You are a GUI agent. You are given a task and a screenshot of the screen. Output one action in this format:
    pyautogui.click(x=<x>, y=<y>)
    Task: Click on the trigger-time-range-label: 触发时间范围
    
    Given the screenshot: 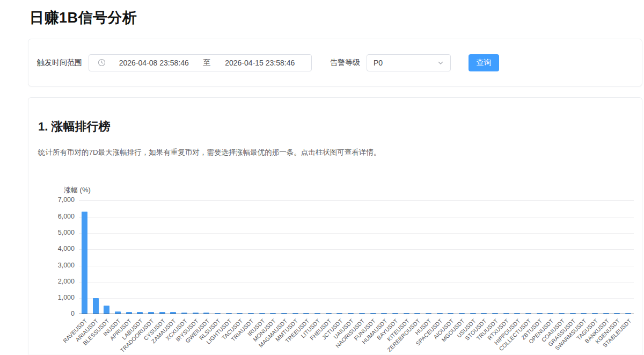 What is the action you would take?
    pyautogui.click(x=60, y=63)
    